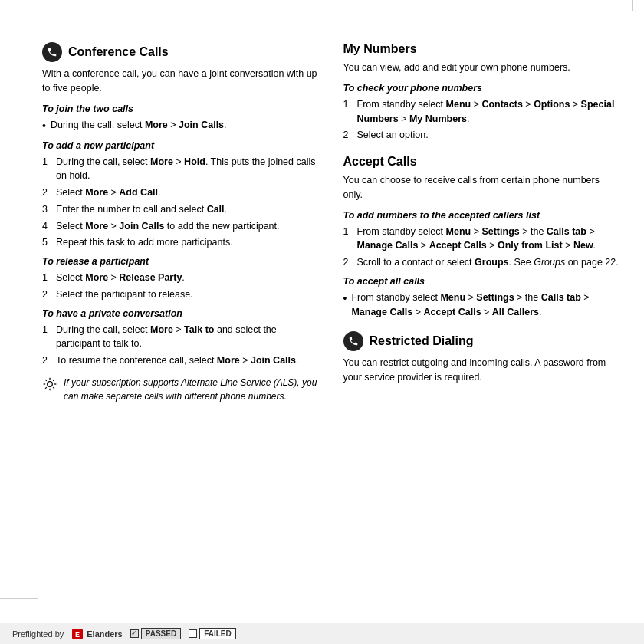 This screenshot has height=644, width=644. Describe the element at coordinates (181, 227) in the screenshot. I see `list-item: 4Select More > Join Calls to add the new…` at that location.